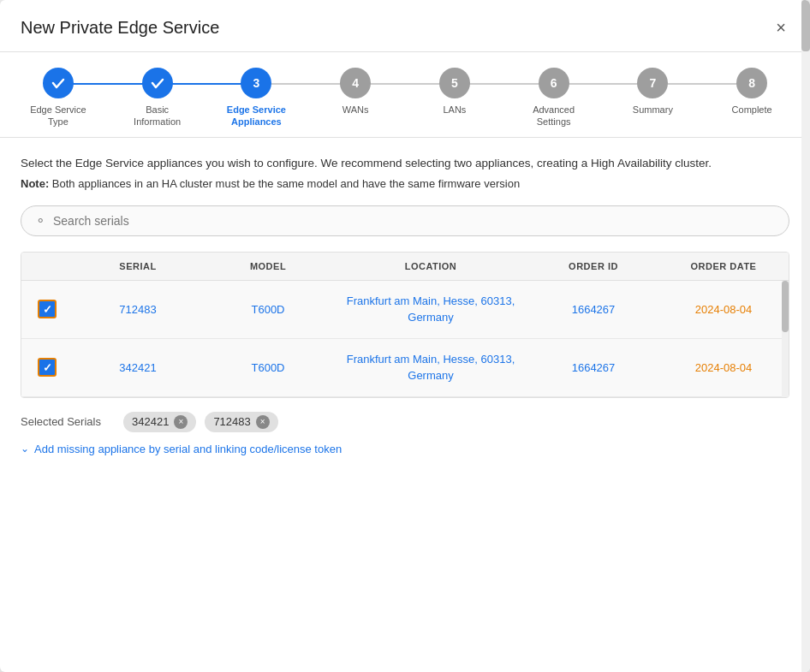 This screenshot has width=810, height=672. I want to click on step-label-1: Edge Service Type, so click(58, 116).